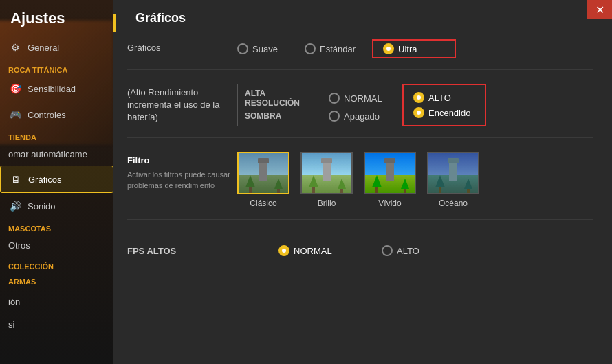  What do you see at coordinates (56, 179) in the screenshot?
I see `sidebar-item-graficos: 🖥 Gráficos` at bounding box center [56, 179].